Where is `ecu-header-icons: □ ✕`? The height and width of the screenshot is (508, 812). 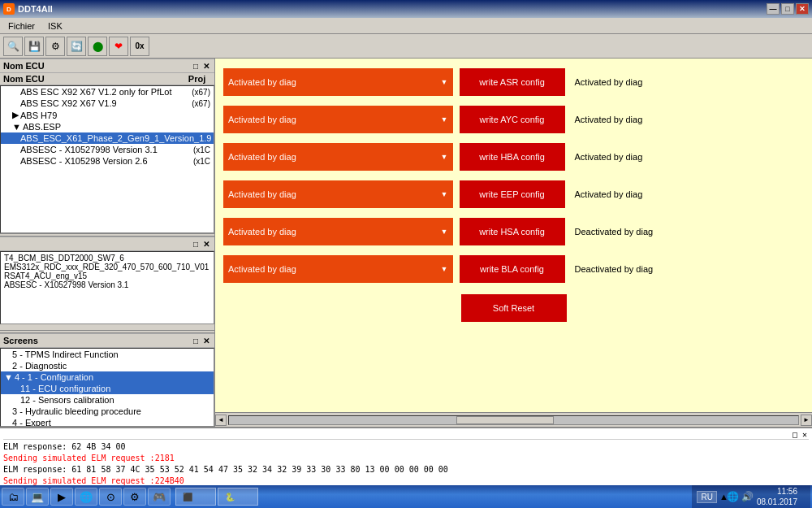 ecu-header-icons: □ ✕ is located at coordinates (201, 67).